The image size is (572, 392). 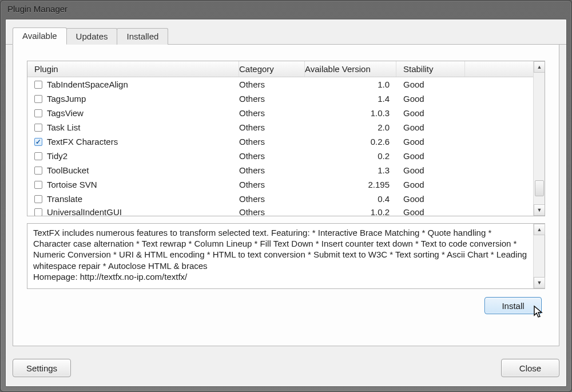 I want to click on plugin-version: 1.0.2, so click(x=351, y=211).